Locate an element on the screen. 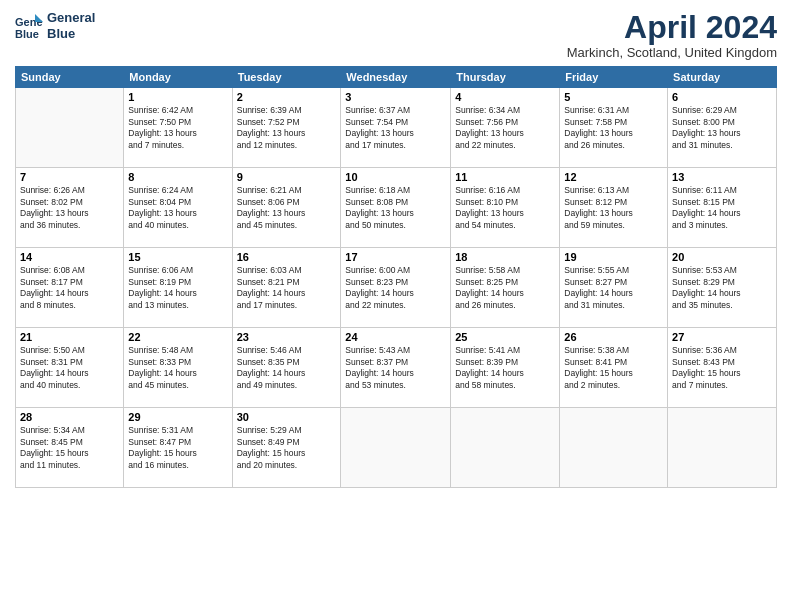  day-number: 24 is located at coordinates (396, 337).